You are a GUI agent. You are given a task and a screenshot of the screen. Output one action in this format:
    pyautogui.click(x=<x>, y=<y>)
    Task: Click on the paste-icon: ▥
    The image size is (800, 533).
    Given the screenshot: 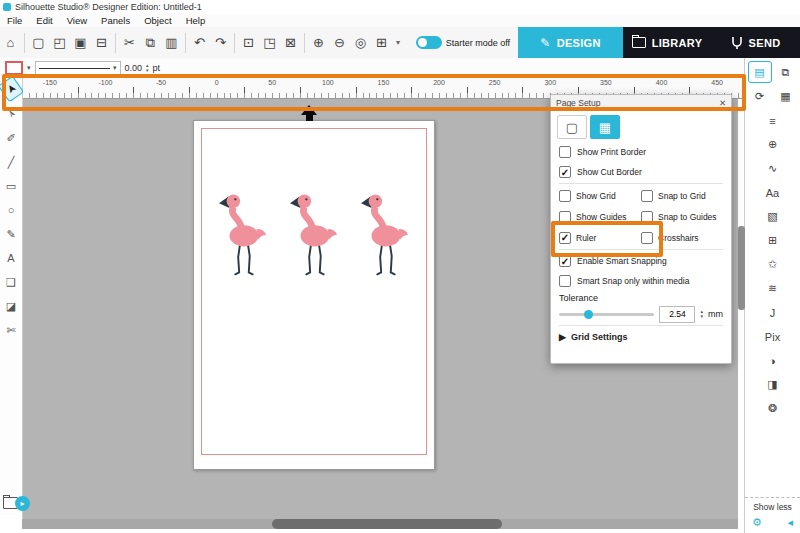 What is the action you would take?
    pyautogui.click(x=172, y=42)
    